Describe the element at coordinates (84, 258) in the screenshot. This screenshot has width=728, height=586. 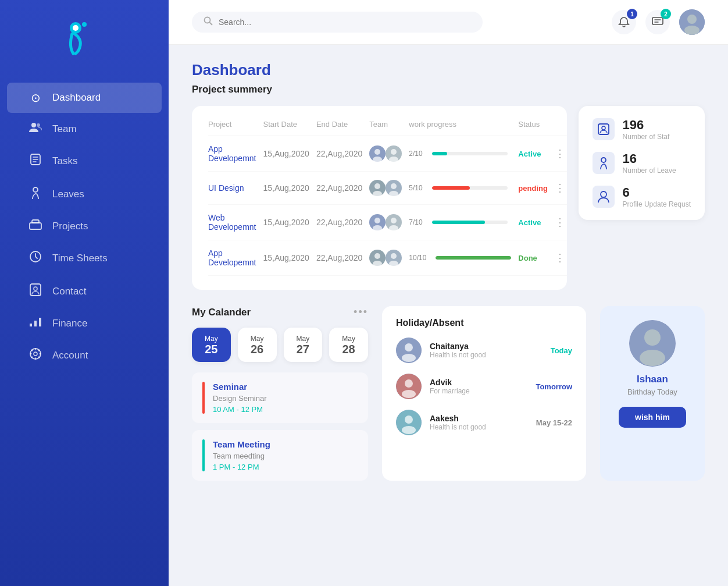
I see `sidebar-item-timesheets: Time Sheets` at that location.